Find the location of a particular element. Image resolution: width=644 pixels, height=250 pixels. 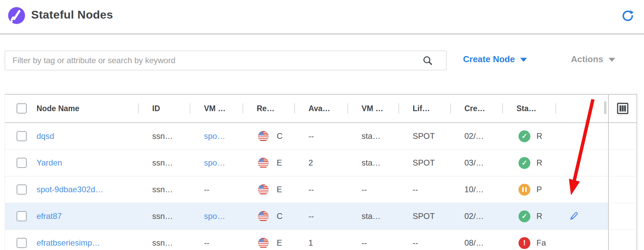

node-name-link: Yarden is located at coordinates (49, 163).